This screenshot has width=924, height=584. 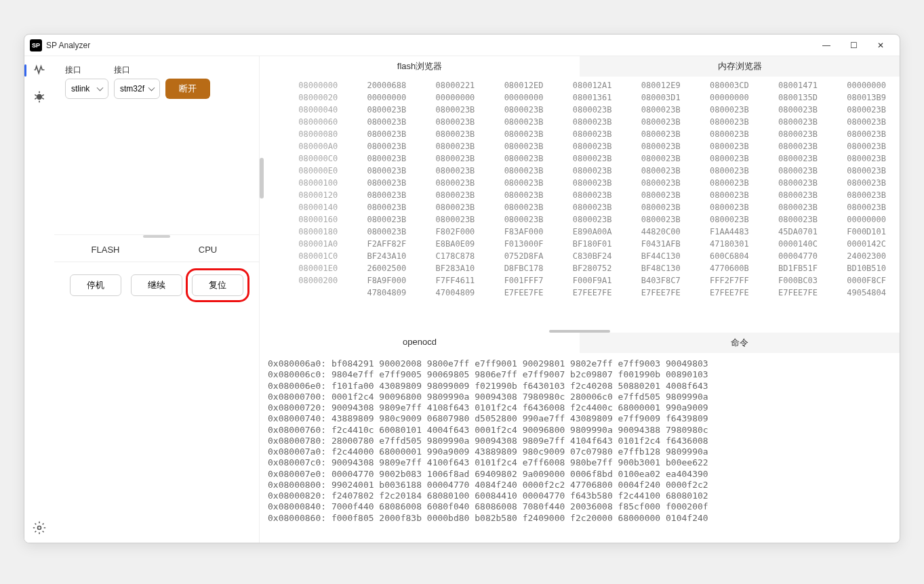 What do you see at coordinates (881, 45) in the screenshot?
I see `close-button: ✕` at bounding box center [881, 45].